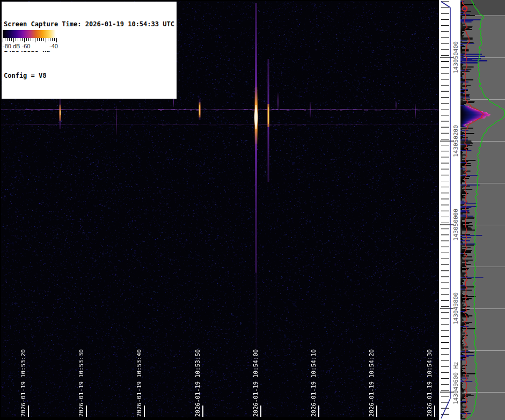 Image resolution: width=505 pixels, height=420 pixels. Describe the element at coordinates (30, 47) in the screenshot. I see `colorbar-labels: -80 dB -60 -40` at that location.